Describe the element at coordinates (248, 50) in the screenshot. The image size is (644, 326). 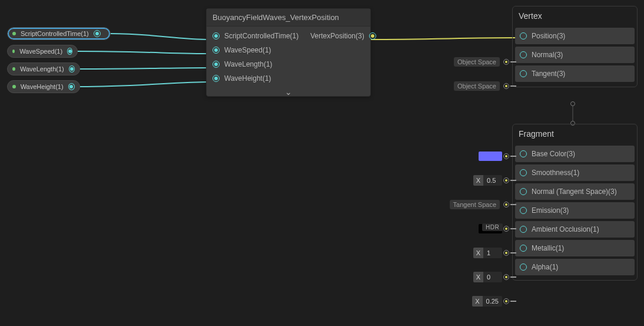
I see `port-label: WaveSpeed(1)` at that location.